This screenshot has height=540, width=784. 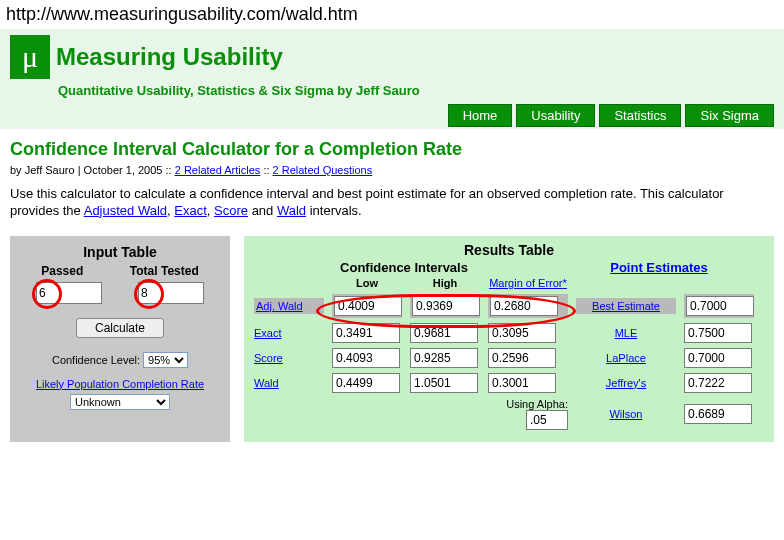 I want to click on results-title: Results Table, so click(x=509, y=250).